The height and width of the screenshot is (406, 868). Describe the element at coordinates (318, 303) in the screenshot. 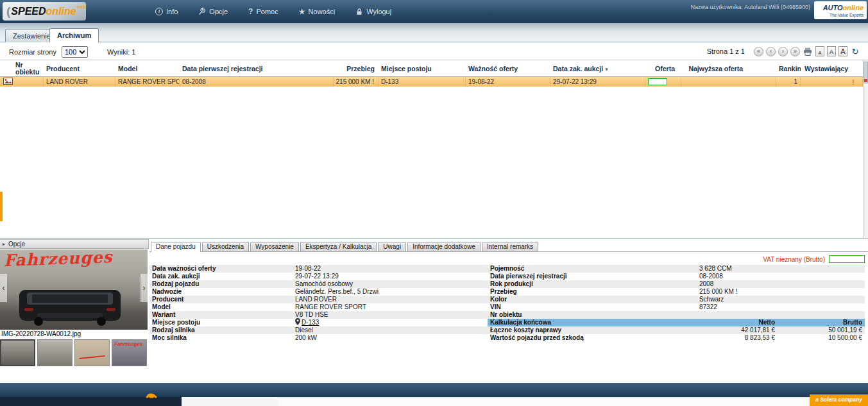

I see `vehicle-fields-left: Data ważności oferty 19-08-22 Data zak. …` at that location.